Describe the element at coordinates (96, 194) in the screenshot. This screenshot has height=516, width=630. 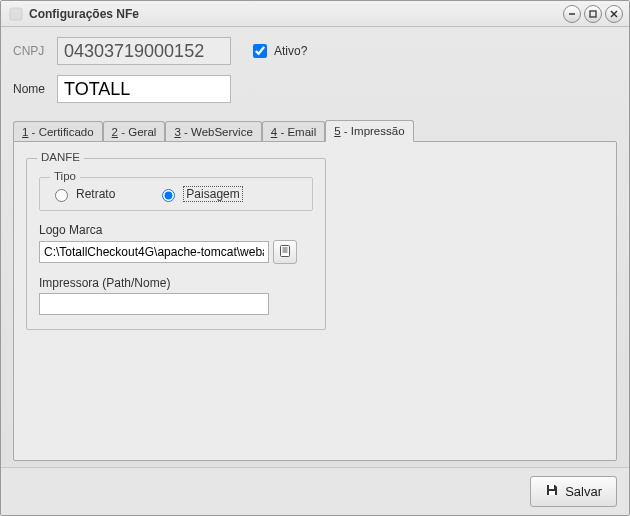
I see `radio-retrato-label: Retrato` at that location.